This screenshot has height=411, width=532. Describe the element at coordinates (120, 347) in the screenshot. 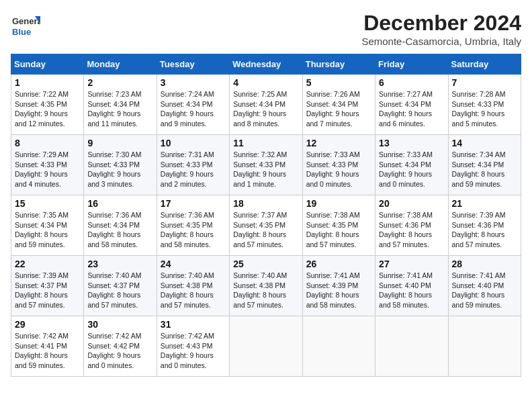

I see `day-cell: 30 Sunrise: 7:42 AM Sunset: 4:42 PM Dayl…` at that location.